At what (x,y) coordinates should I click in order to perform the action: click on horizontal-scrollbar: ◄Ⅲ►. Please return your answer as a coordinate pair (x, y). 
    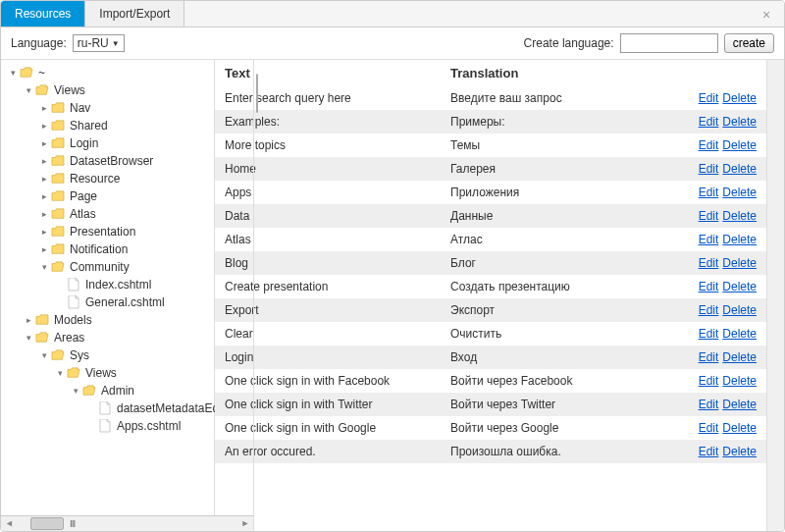
    Looking at the image, I should click on (128, 523).